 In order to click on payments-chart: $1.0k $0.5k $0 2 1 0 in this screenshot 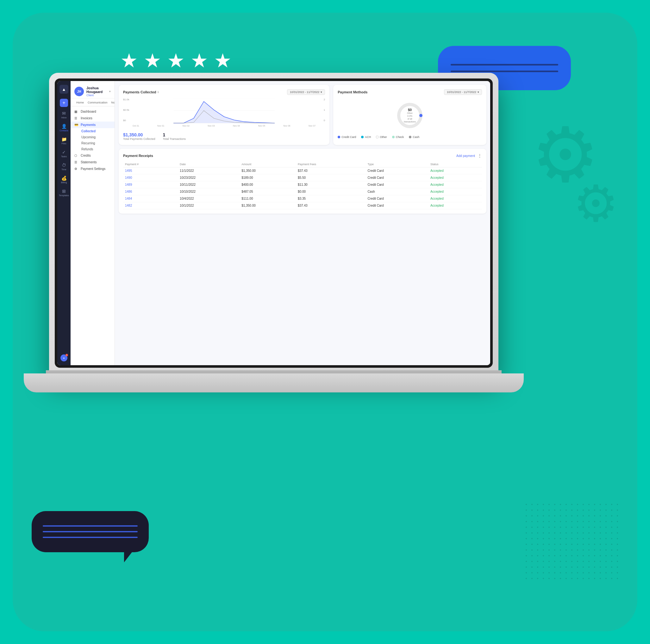, I will do `click(224, 114)`.